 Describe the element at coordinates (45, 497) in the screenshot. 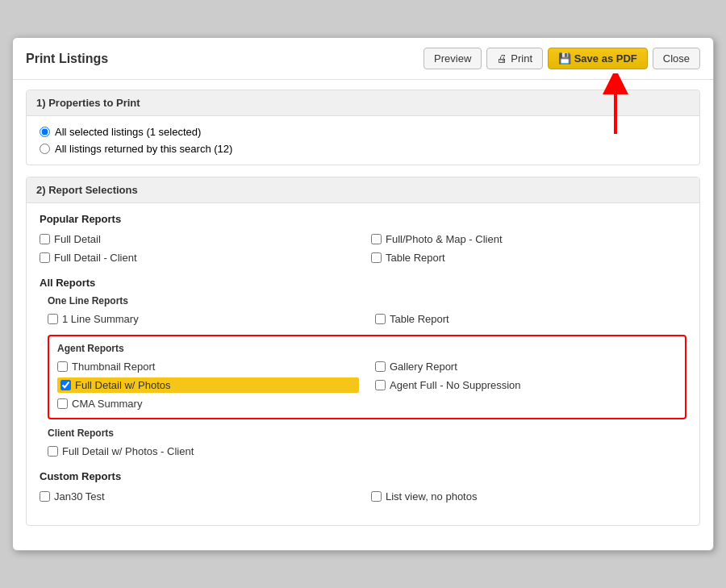

I see `jan30-test-check` at that location.